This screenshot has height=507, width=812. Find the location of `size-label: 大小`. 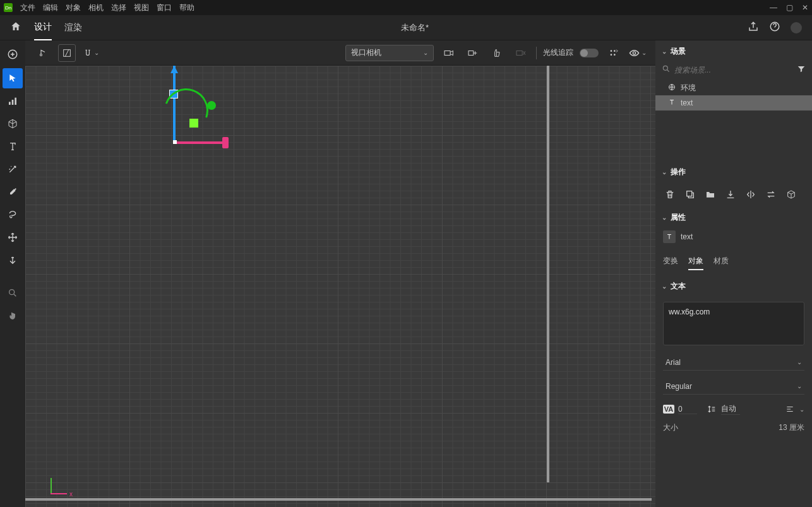

size-label: 大小 is located at coordinates (671, 428).